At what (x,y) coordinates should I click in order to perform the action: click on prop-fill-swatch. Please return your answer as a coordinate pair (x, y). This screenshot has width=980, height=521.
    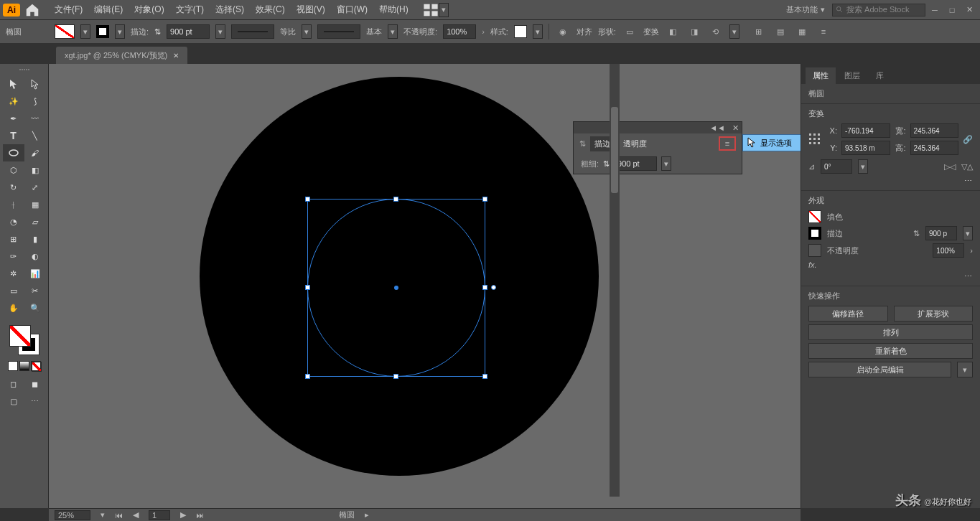
    Looking at the image, I should click on (815, 217).